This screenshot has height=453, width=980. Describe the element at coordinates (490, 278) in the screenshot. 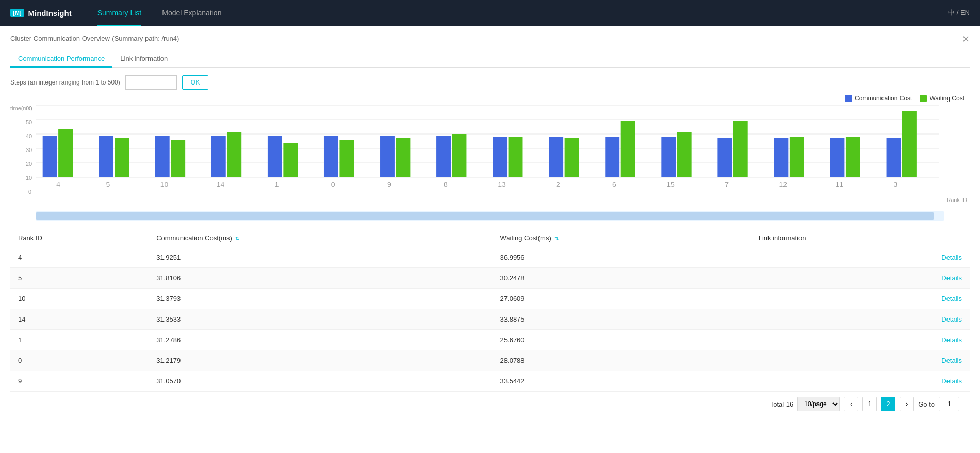

I see `table-row: 5 31.8106 30.2478 Details` at that location.